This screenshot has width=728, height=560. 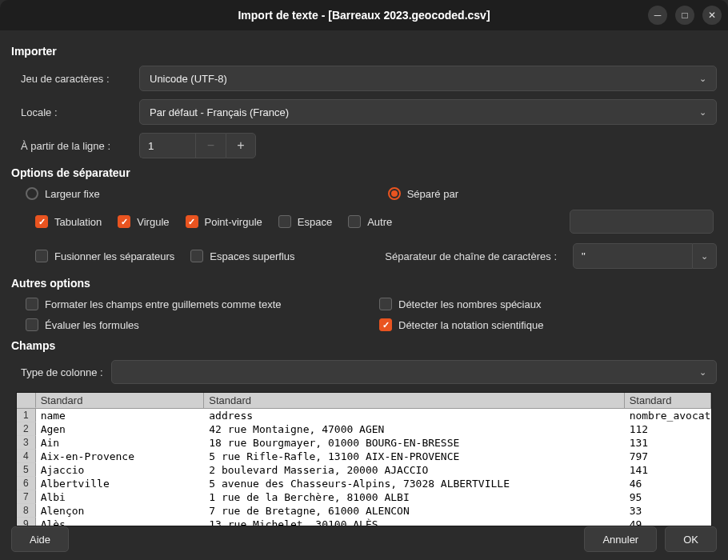 What do you see at coordinates (428, 112) in the screenshot?
I see `locale-dropdown: Par défaut - Français (France) ⌄` at bounding box center [428, 112].